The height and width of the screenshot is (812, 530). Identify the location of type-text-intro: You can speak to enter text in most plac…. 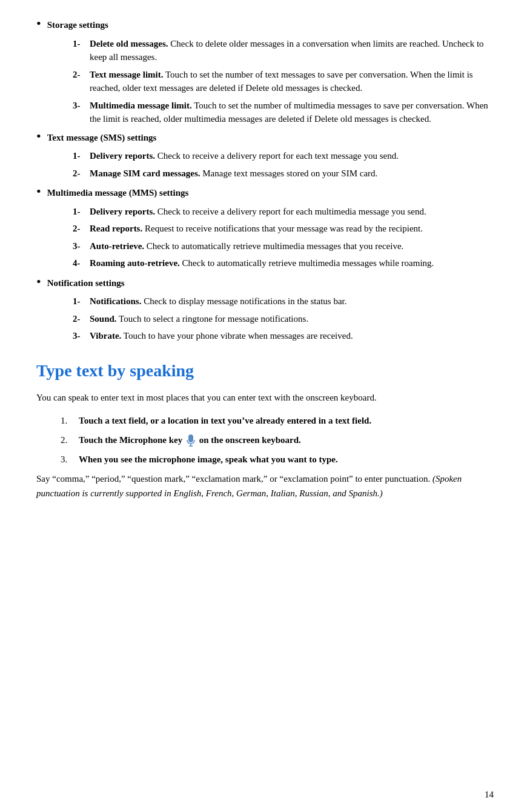
(265, 398).